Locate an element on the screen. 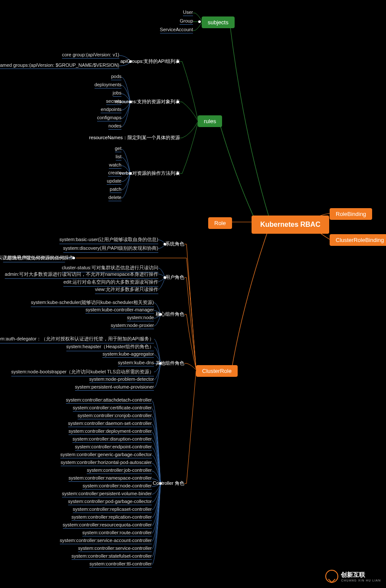 The image size is (386, 588). logo: 创新互联 CHUANG XIN HU LIAN is located at coordinates (353, 576).